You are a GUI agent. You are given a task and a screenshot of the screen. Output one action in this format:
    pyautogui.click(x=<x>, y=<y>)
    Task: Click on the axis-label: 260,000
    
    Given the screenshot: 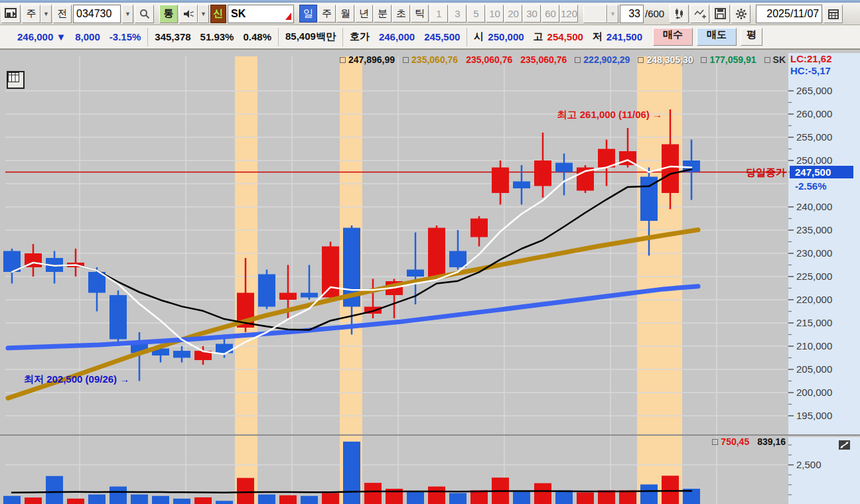 What is the action you would take?
    pyautogui.click(x=814, y=114)
    